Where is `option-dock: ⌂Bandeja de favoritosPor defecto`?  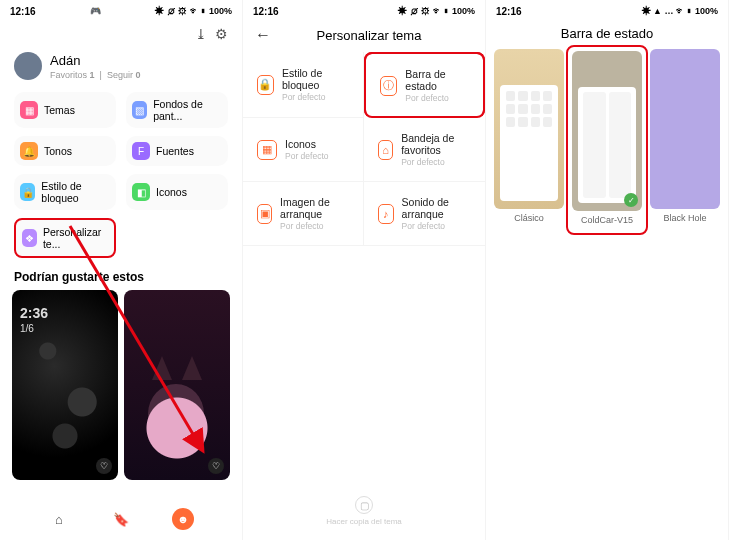 option-dock: ⌂Bandeja de favoritosPor defecto is located at coordinates (424, 150).